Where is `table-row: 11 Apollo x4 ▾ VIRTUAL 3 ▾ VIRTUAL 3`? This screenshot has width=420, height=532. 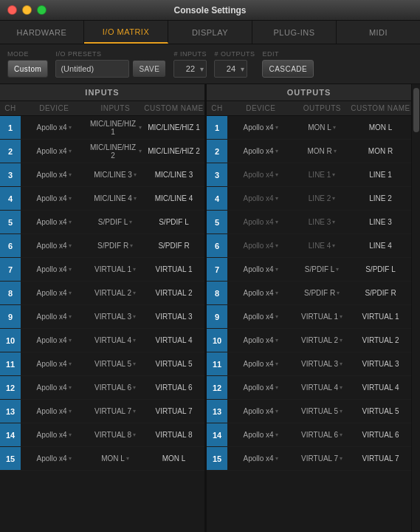
table-row: 11 Apollo x4 ▾ VIRTUAL 3 ▾ VIRTUAL 3 is located at coordinates (309, 364).